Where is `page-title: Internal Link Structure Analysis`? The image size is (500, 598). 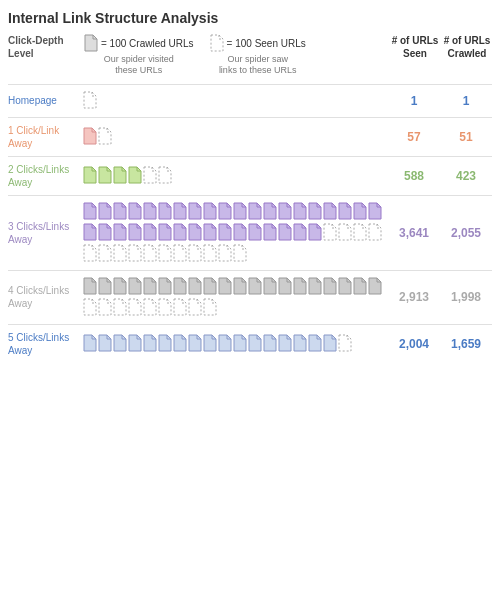
page-title: Internal Link Structure Analysis is located at coordinates (250, 18).